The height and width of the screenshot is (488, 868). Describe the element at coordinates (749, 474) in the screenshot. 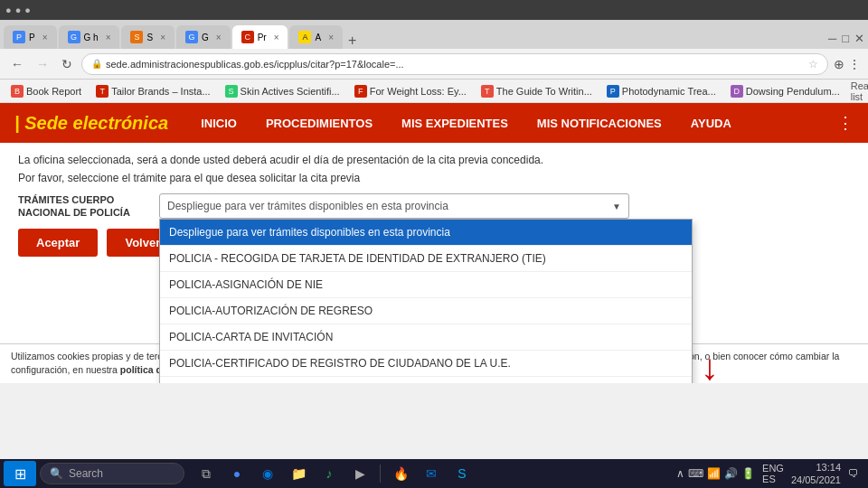

I see `sys-battery-icon: 🔋` at that location.